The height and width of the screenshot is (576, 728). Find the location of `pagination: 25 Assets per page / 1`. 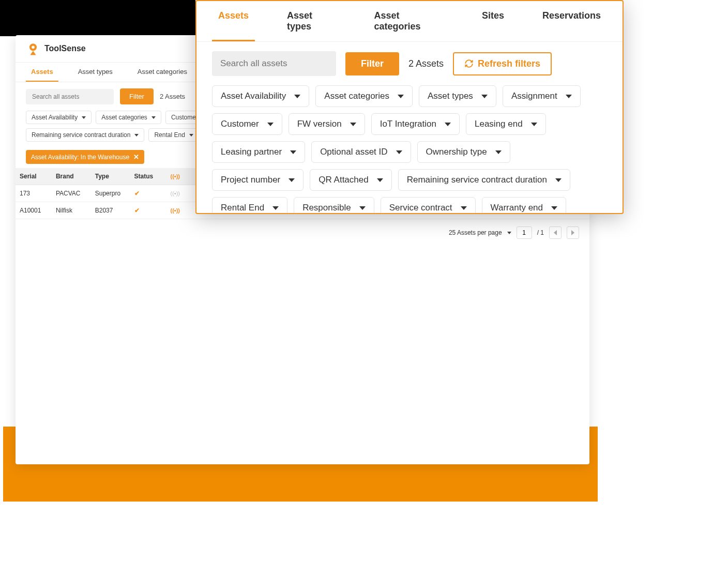

pagination: 25 Assets per page / 1 is located at coordinates (302, 233).